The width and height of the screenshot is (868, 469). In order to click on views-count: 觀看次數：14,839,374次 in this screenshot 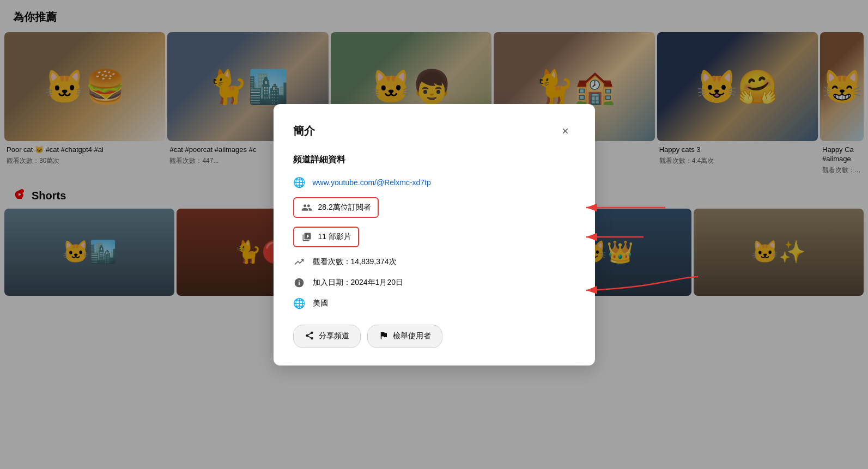, I will do `click(355, 262)`.